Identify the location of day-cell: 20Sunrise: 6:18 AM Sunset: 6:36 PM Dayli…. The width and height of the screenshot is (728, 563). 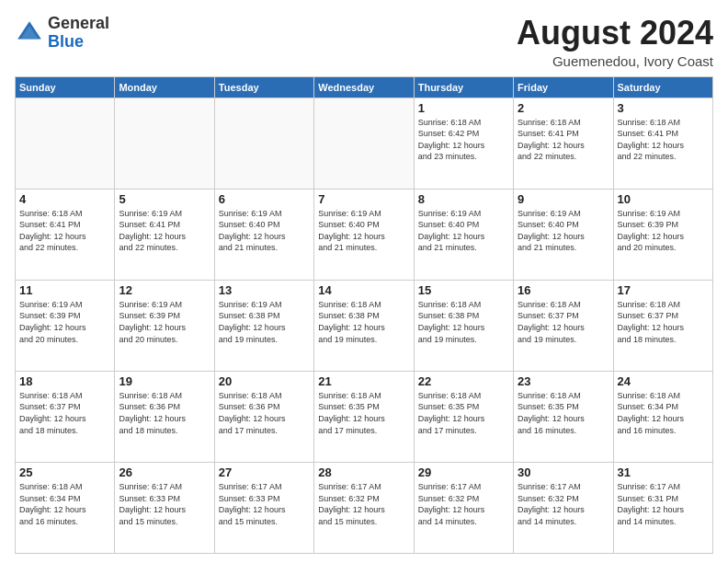
(264, 416).